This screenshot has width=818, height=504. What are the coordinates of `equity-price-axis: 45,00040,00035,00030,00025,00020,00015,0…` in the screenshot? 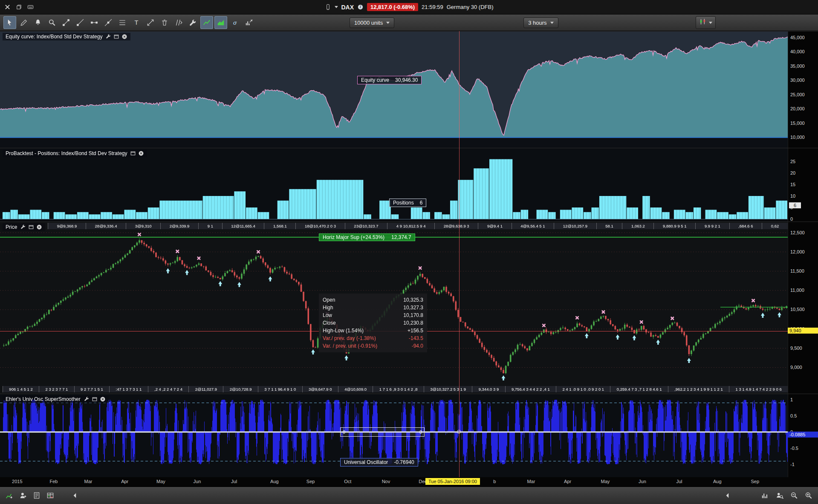 It's located at (803, 89).